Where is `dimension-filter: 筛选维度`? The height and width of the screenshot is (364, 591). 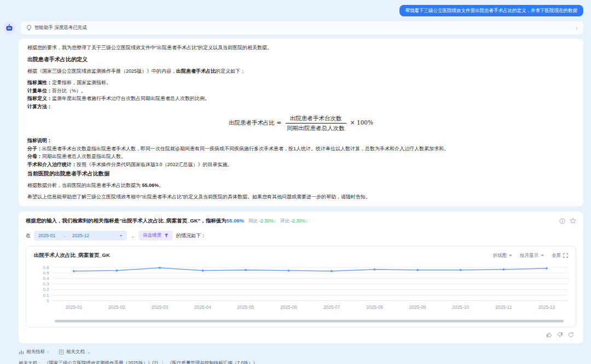 dimension-filter: 筛选维度 is located at coordinates (155, 236).